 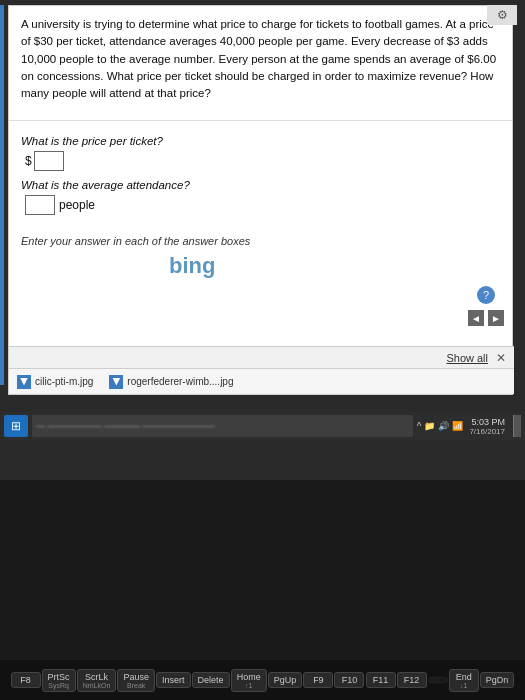 What do you see at coordinates (77, 205) in the screenshot?
I see `people-label: people` at bounding box center [77, 205].